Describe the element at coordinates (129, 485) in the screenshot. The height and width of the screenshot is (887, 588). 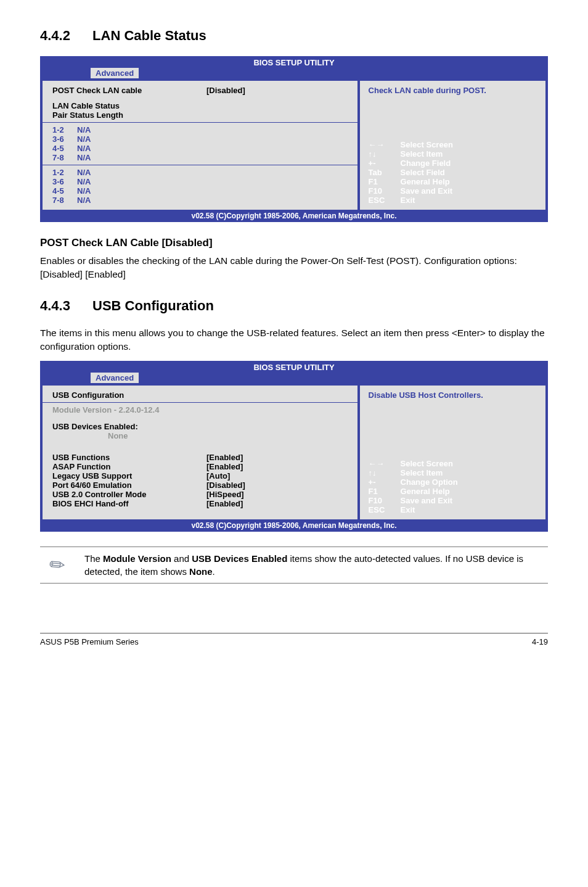
I see `item-label: Port 64/60 Emulation` at that location.